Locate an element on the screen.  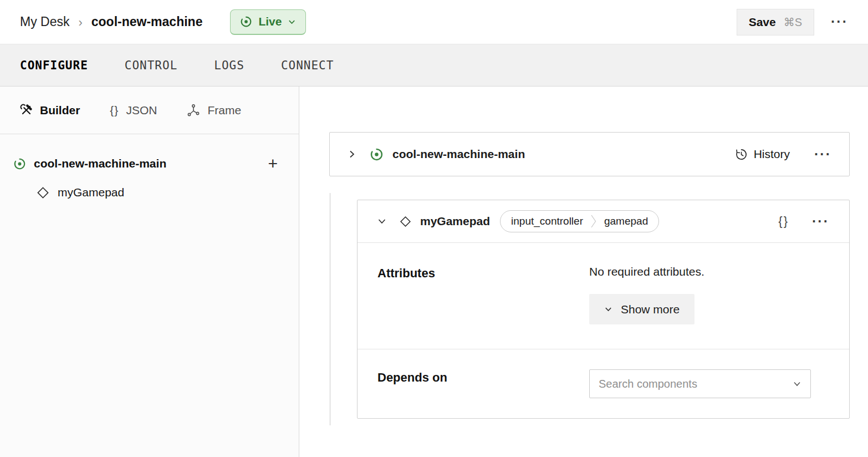
attributes-empty-text: No required attributes. is located at coordinates (709, 272).